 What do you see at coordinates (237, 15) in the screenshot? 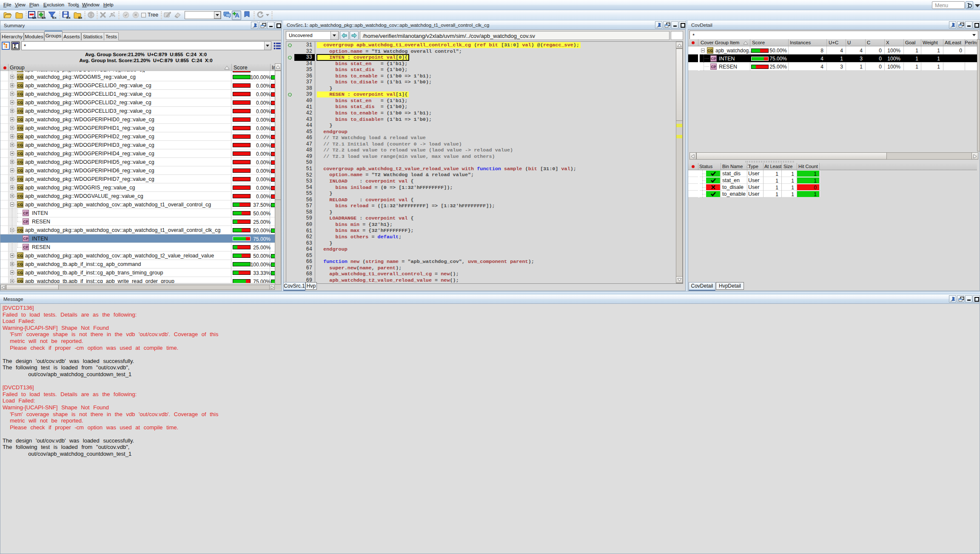
I see `svg-text: A` at bounding box center [237, 15].